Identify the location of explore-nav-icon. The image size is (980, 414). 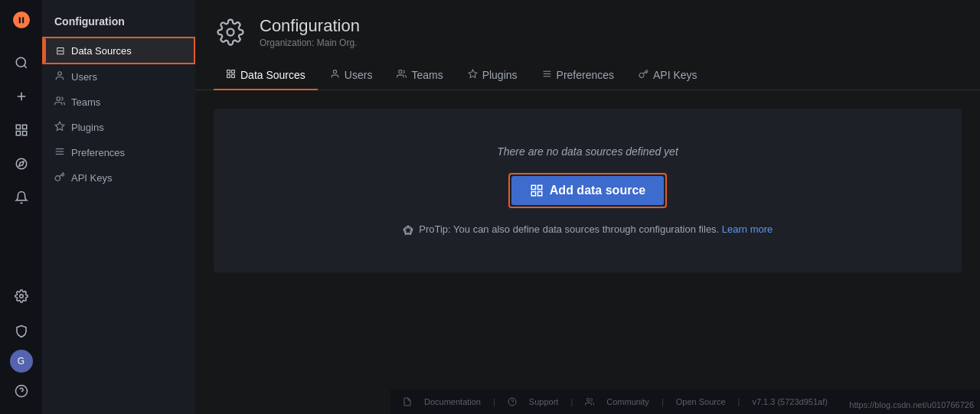
(21, 164).